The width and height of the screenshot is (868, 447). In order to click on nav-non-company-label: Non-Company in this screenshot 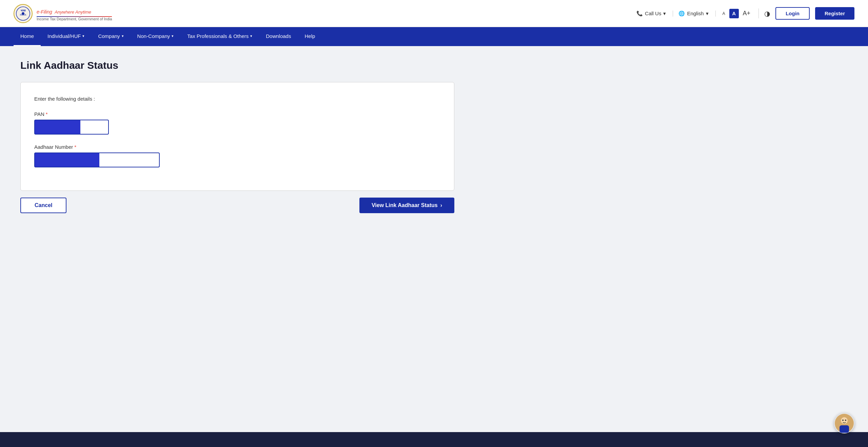, I will do `click(154, 36)`.